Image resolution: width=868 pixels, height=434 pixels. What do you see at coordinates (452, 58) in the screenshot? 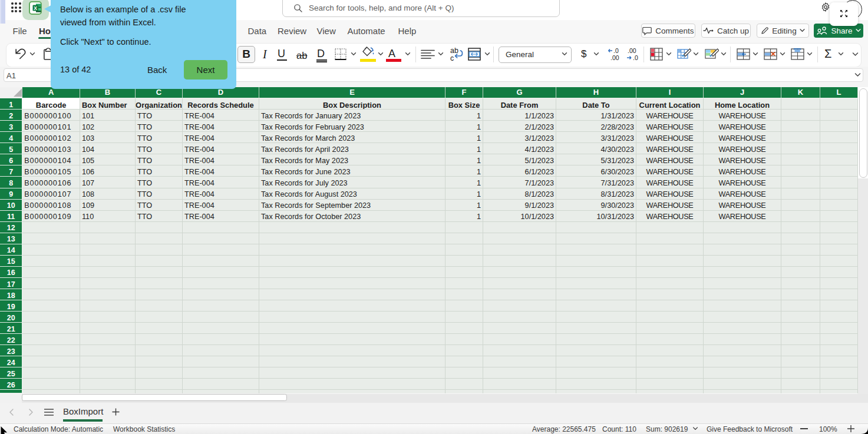
I see `svg-text: c` at bounding box center [452, 58].